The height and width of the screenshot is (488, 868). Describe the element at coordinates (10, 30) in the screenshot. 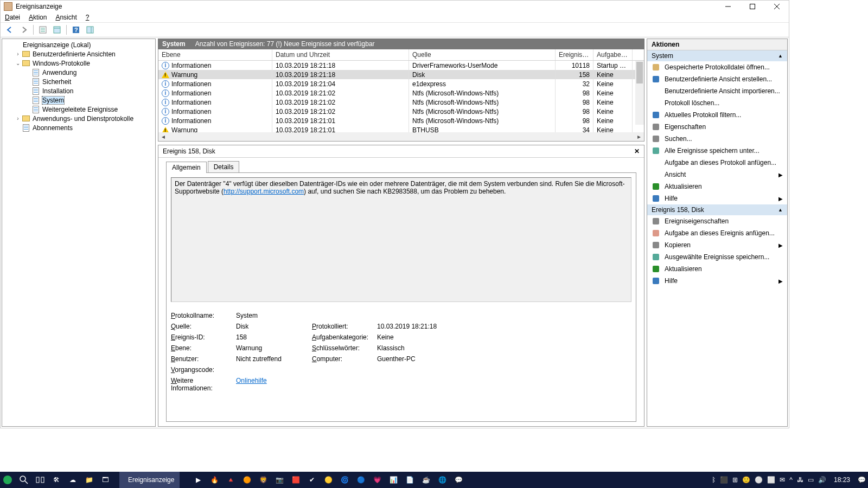

I see `back-button` at that location.